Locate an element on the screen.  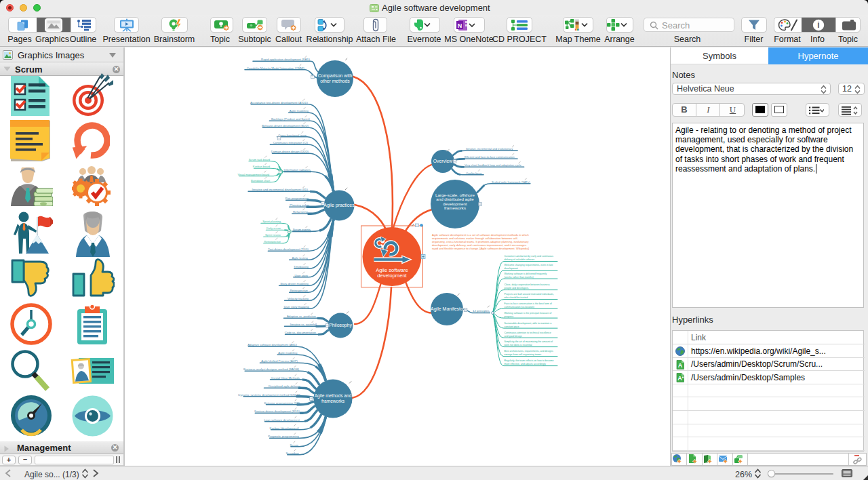
svg-text: Philosophy is located at coordinates (340, 325).